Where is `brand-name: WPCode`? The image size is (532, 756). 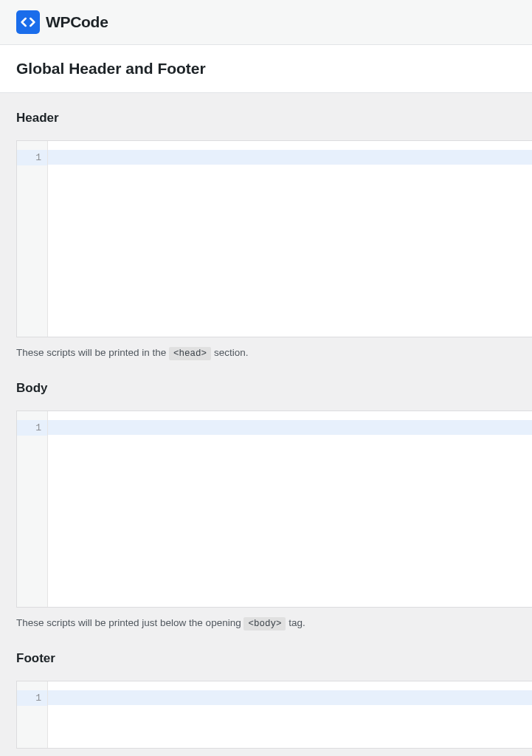 brand-name: WPCode is located at coordinates (77, 22).